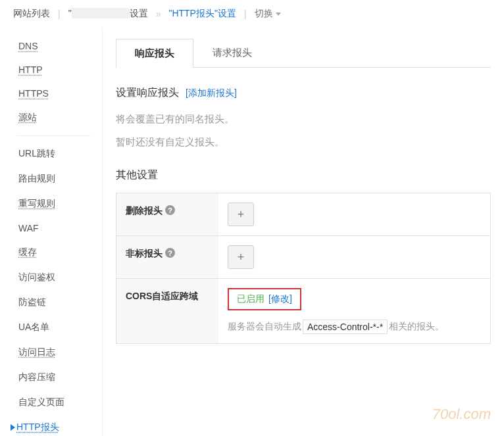 Image resolution: width=504 pixels, height=436 pixels. I want to click on response-desc-2: 暂时还没有自定义报头。, so click(303, 142).